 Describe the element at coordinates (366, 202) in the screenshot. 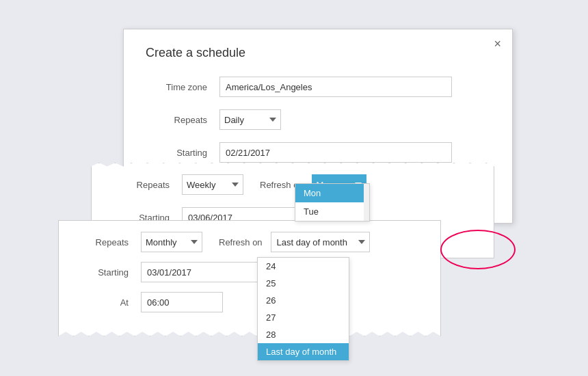

I see `dropdown-scrollbar` at that location.